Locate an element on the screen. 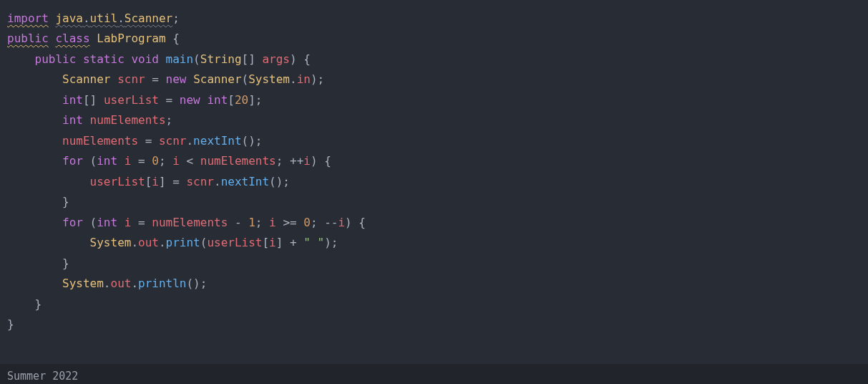  code-line: for (int i = 0; i < numElements; ++i) { is located at coordinates (434, 161).